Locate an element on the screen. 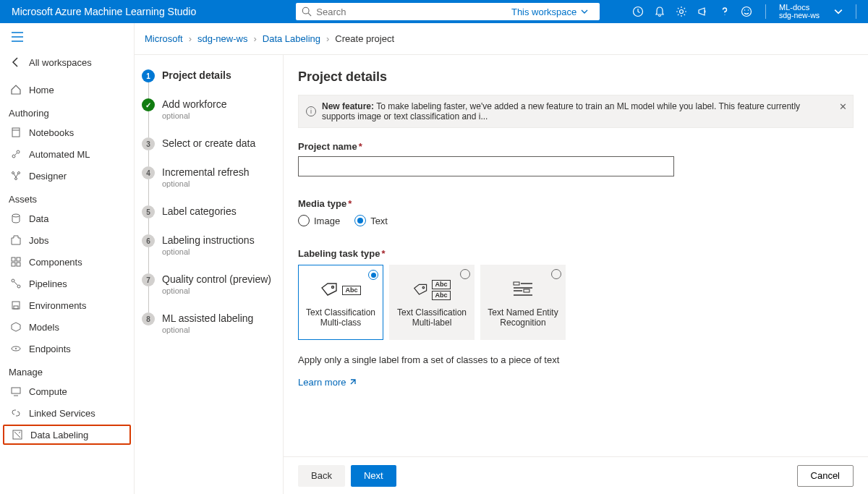  arrow-left-icon is located at coordinates (16, 62).